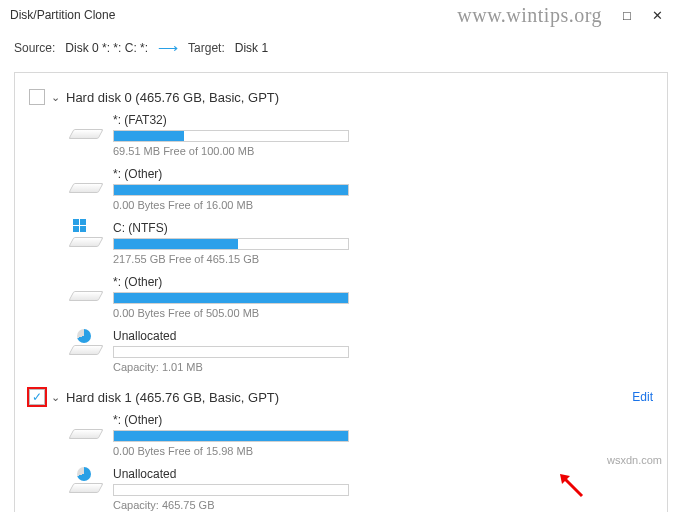 This screenshot has height=512, width=682. What do you see at coordinates (530, 16) in the screenshot?
I see `watermark-text: www.wintips.org` at bounding box center [530, 16].